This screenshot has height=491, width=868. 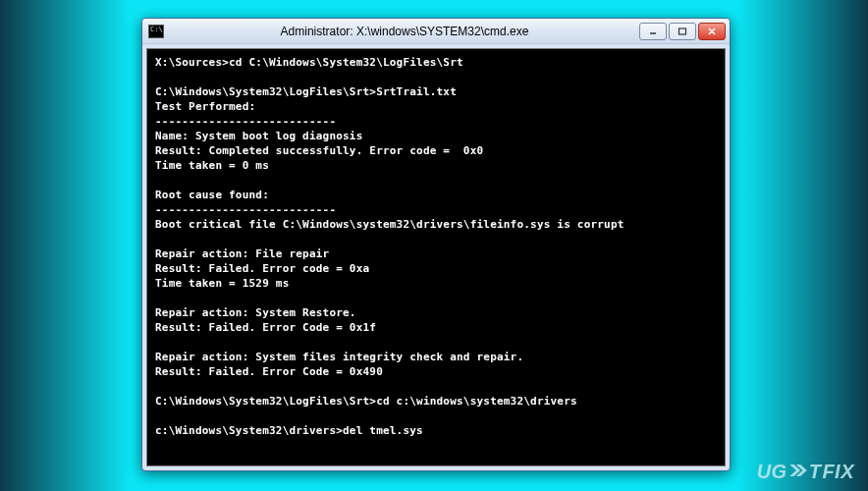 What do you see at coordinates (839, 471) in the screenshot?
I see `watermark-post: FIX` at bounding box center [839, 471].